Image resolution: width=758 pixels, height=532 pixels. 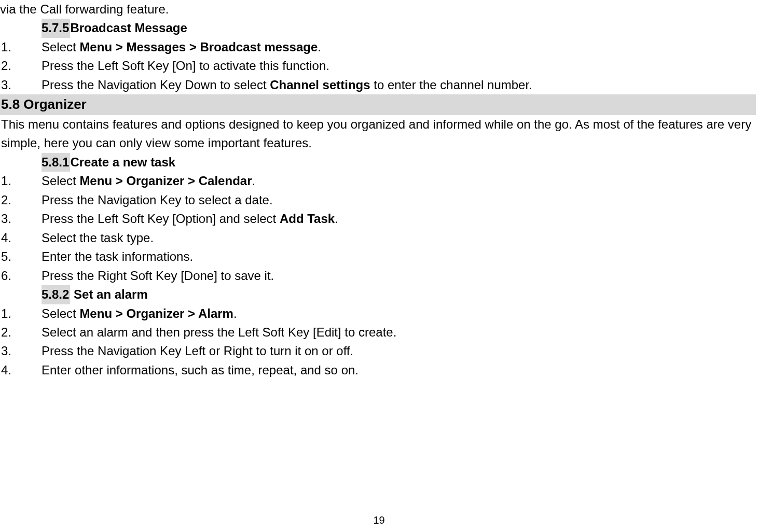 I want to click on list-text: Press the Left Soft Key [On] to activate…, so click(x=186, y=65).